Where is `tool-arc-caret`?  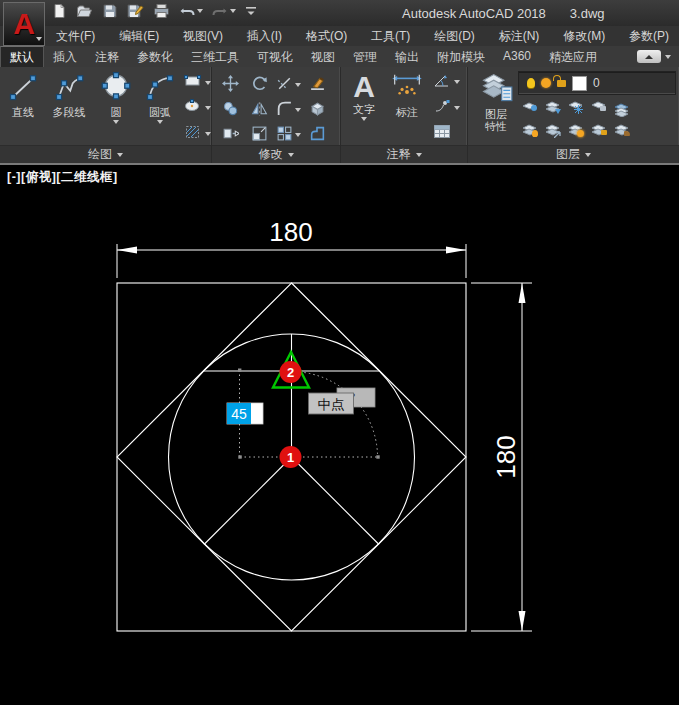 tool-arc-caret is located at coordinates (160, 122).